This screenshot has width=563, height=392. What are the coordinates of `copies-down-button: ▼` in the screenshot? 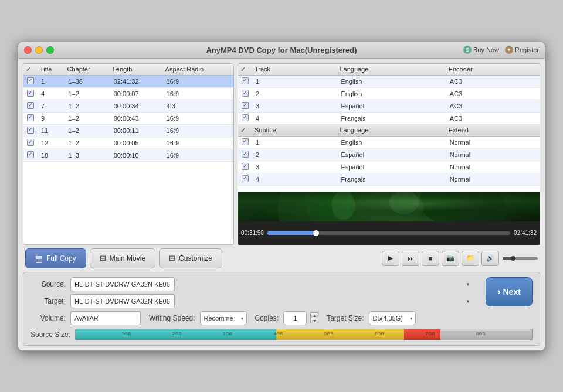 It's located at (314, 321).